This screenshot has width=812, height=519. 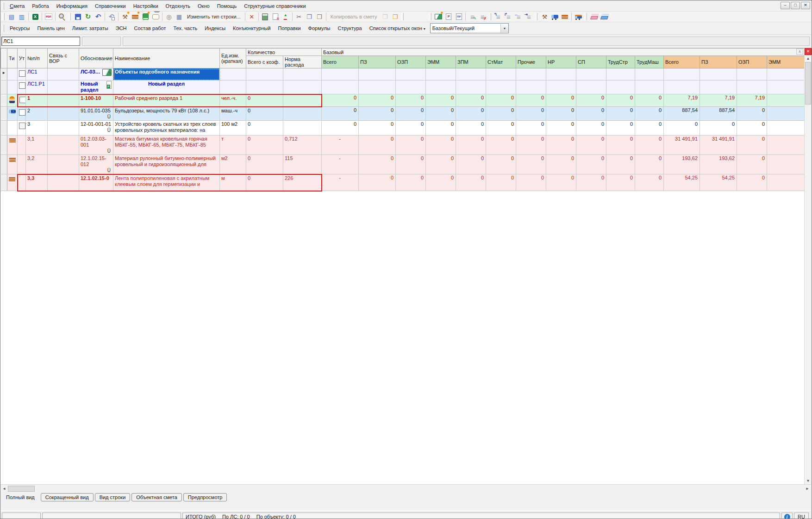 I want to click on cell: 7,19, so click(x=682, y=101).